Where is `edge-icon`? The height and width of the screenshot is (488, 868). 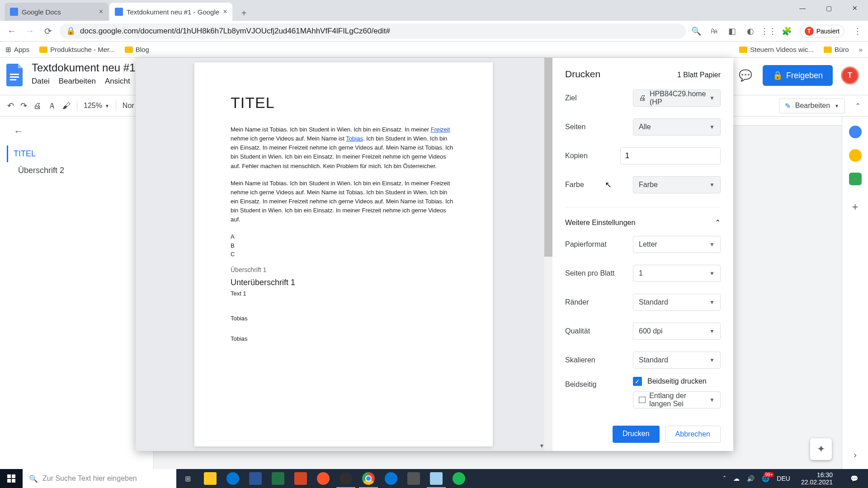 edge-icon is located at coordinates (391, 479).